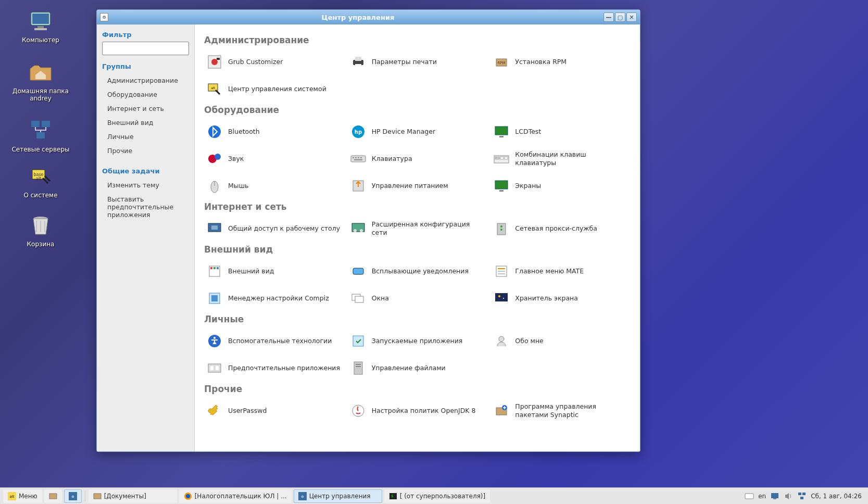 This screenshot has height=504, width=868. Describe the element at coordinates (73, 496) in the screenshot. I see `cc-icon: ⚙` at that location.